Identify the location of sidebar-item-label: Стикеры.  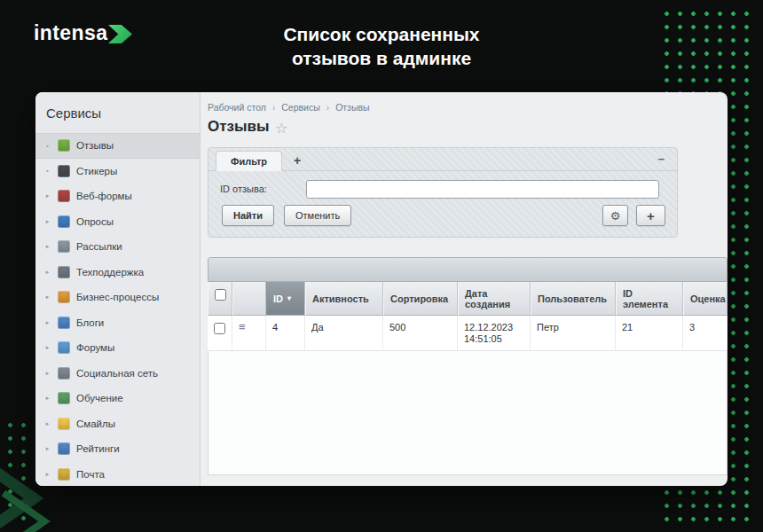
(97, 171).